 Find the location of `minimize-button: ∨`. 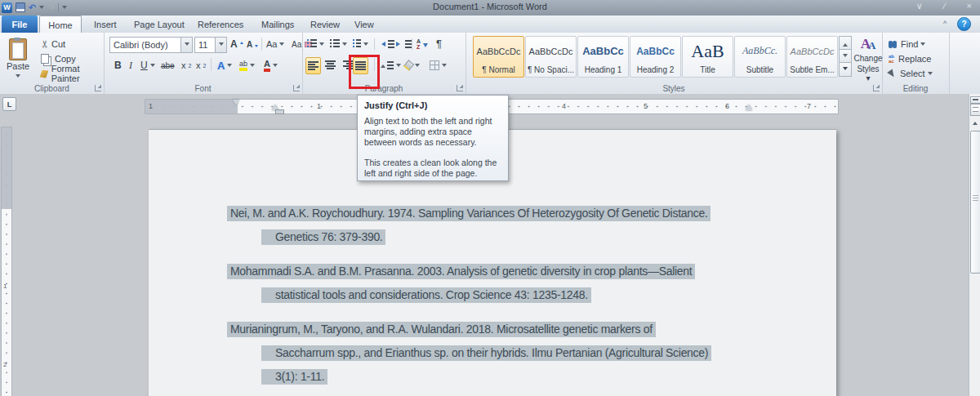

minimize-button: ∨ is located at coordinates (920, 7).